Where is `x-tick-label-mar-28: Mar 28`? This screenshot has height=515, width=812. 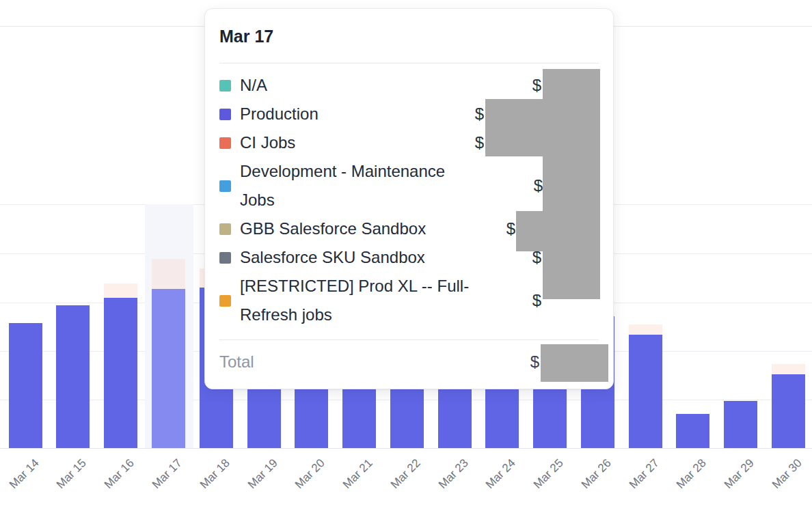
x-tick-label-mar-28: Mar 28 is located at coordinates (692, 474).